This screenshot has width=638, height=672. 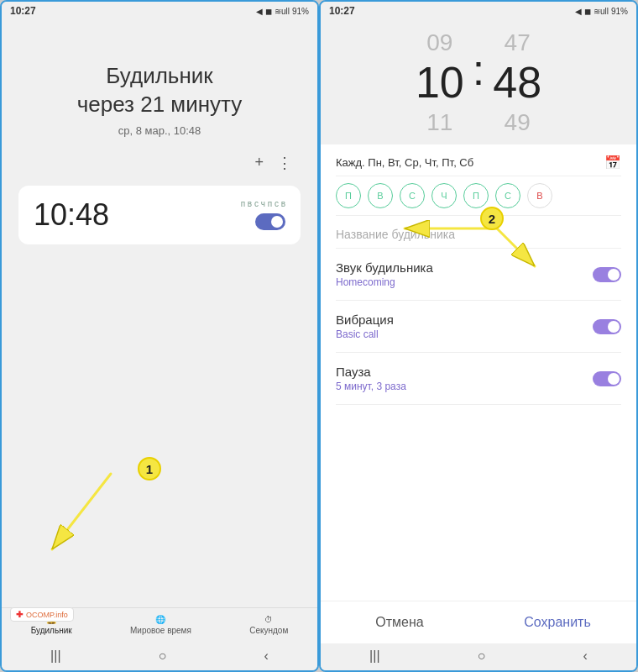 What do you see at coordinates (440, 123) in the screenshot?
I see `hour-below: 11` at bounding box center [440, 123].